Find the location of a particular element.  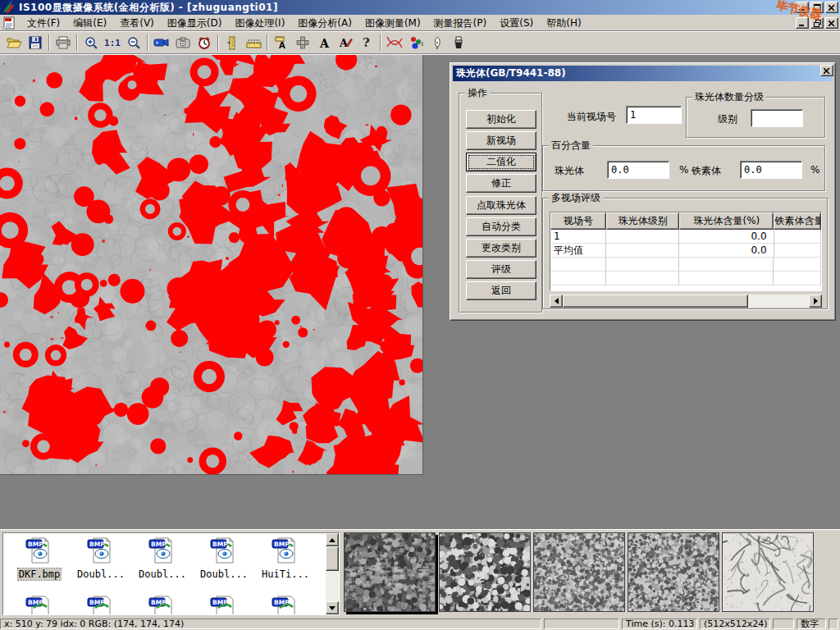

menu-image-processing: 图像处理(I) is located at coordinates (259, 23).